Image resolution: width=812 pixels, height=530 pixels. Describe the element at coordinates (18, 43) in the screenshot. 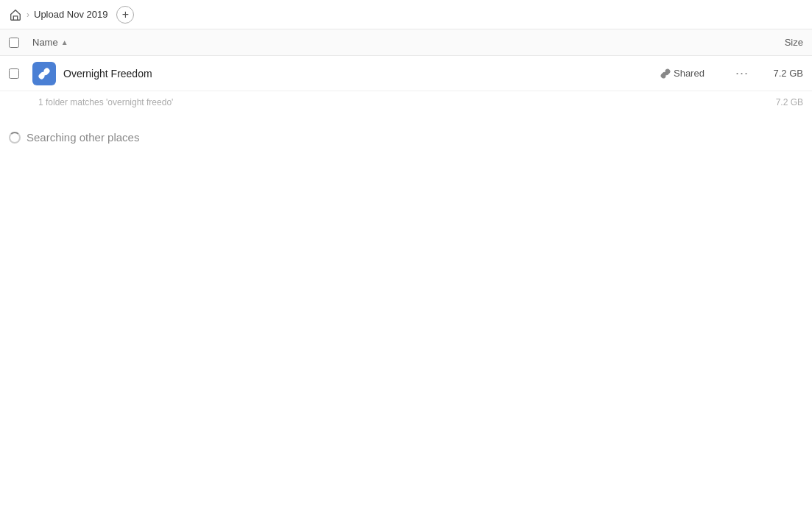

I see `select-all-checkbox` at that location.